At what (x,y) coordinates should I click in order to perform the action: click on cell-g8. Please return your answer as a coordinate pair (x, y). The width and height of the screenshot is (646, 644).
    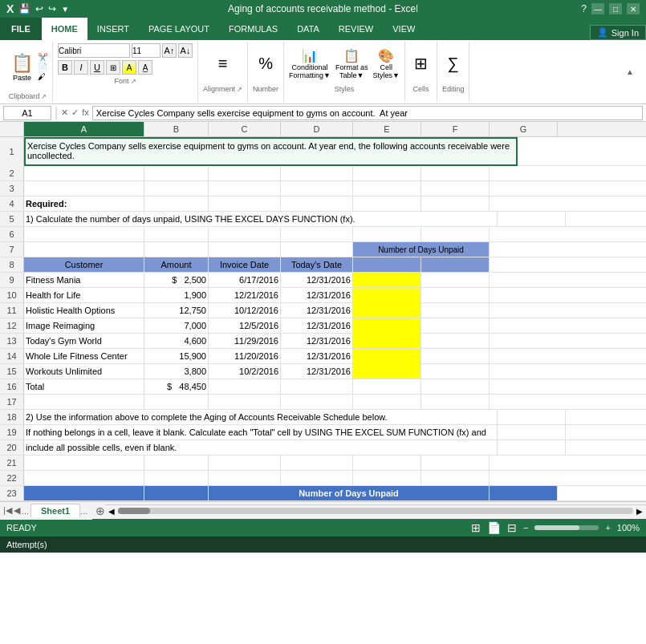
    Looking at the image, I should click on (456, 265).